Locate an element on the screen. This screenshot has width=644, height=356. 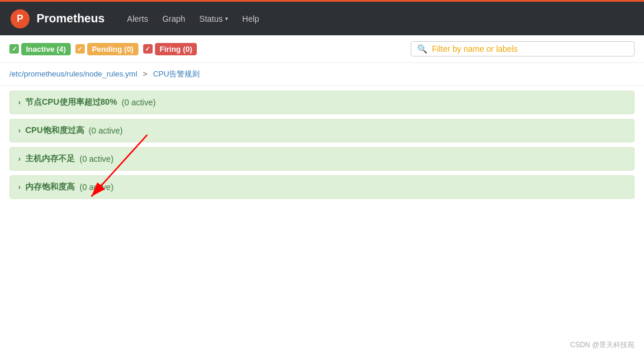
filter-bar: ✓ Inactive (4) ✓ Pending (0) ✓ Firing (0… is located at coordinates (322, 49).